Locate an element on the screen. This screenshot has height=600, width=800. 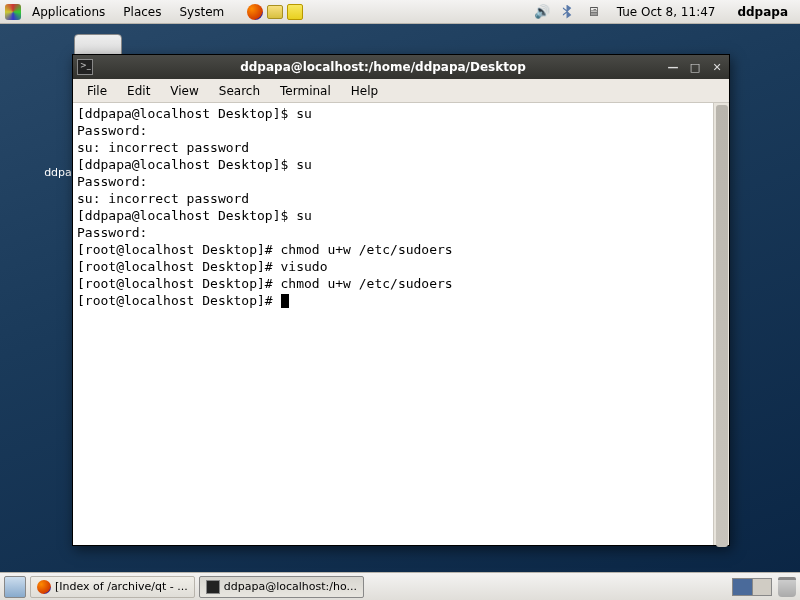
terminal-cursor is located at coordinates (285, 301).